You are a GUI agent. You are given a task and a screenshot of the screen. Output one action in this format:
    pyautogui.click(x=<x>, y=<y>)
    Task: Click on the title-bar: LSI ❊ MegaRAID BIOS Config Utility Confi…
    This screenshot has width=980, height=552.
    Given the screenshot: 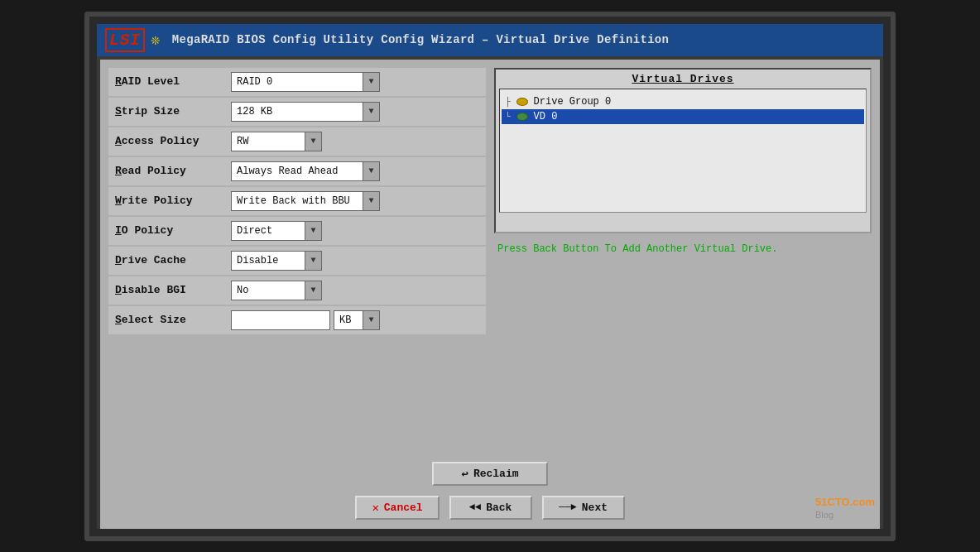 What is the action you would take?
    pyautogui.click(x=490, y=40)
    